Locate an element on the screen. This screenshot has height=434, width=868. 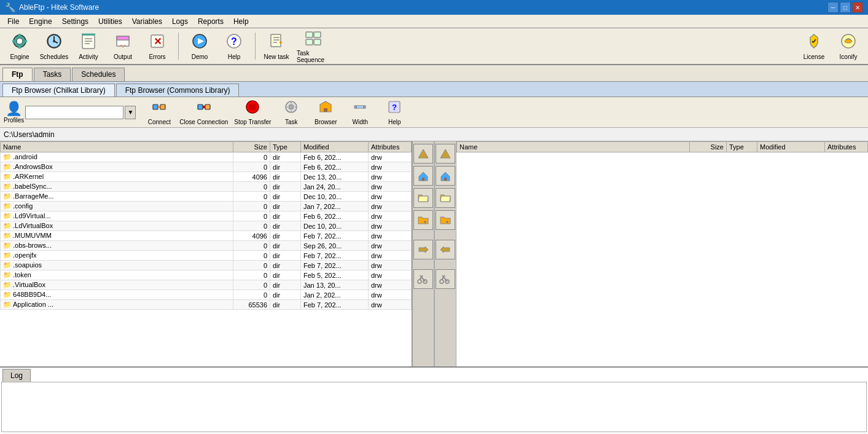
errors-button: ✕ Errors is located at coordinates (157, 47).